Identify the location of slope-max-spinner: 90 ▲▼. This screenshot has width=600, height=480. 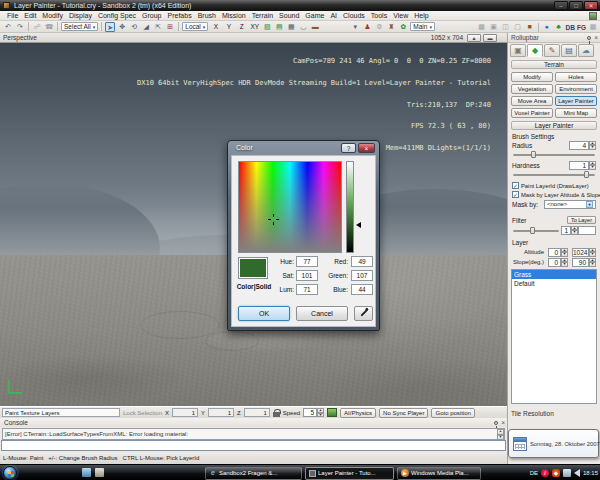
(584, 262).